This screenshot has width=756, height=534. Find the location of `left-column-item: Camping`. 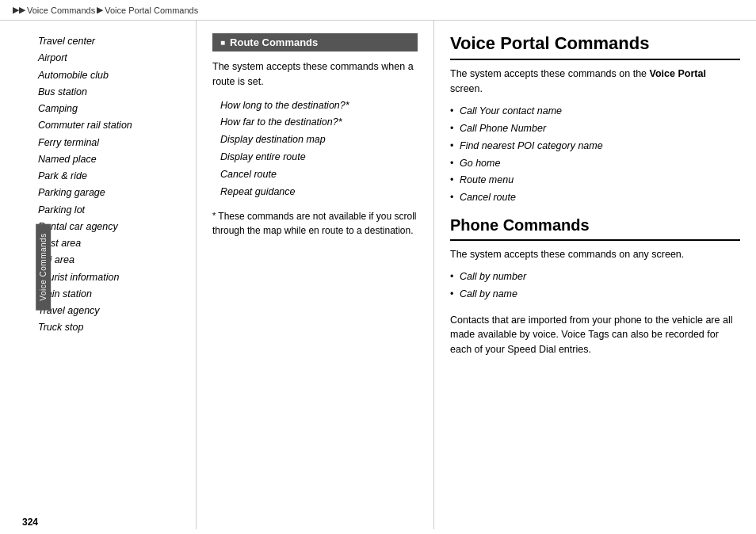

left-column-item: Camping is located at coordinates (113, 109).